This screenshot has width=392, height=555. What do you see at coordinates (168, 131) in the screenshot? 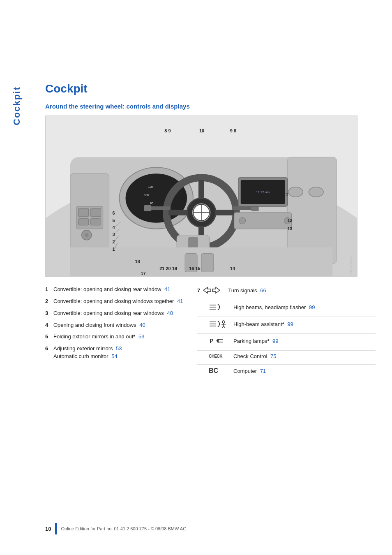
I see `svg-text: 8 9` at bounding box center [168, 131].